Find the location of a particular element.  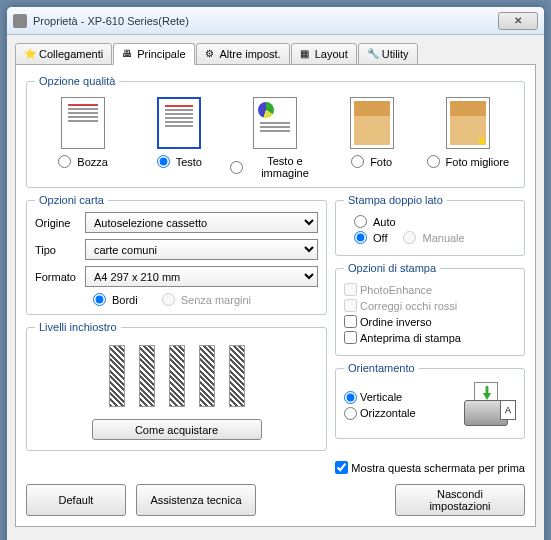

landscape-radio is located at coordinates (350, 414).